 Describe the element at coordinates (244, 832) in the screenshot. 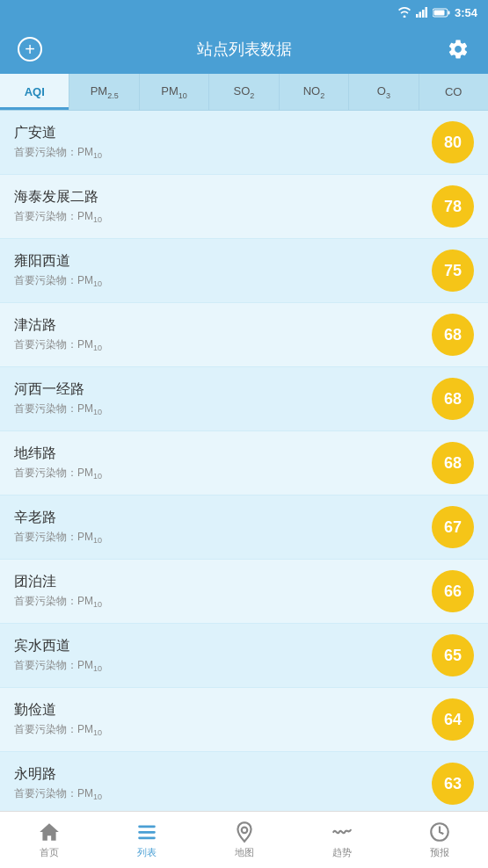

I see `map-icon` at that location.